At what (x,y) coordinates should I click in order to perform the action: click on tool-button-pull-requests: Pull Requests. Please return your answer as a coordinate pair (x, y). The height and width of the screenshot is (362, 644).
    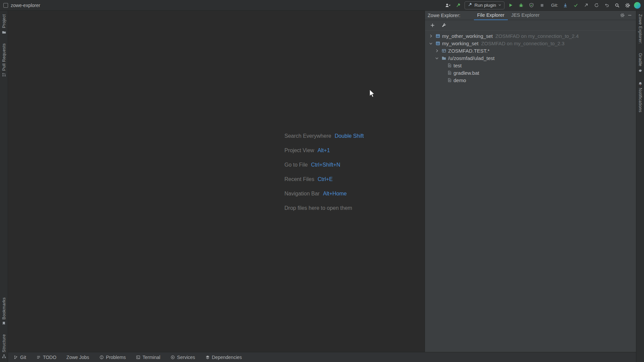
    Looking at the image, I should click on (4, 60).